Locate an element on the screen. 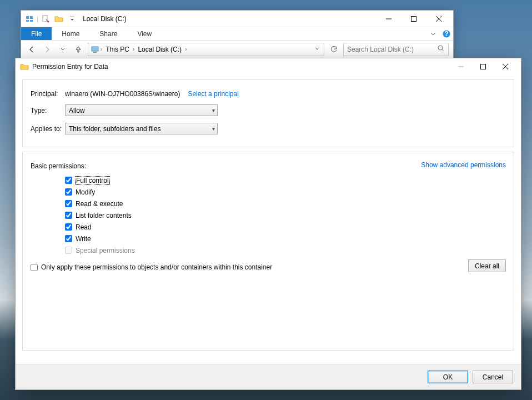 The image size is (532, 400). permission-label: Read & execute is located at coordinates (99, 204).